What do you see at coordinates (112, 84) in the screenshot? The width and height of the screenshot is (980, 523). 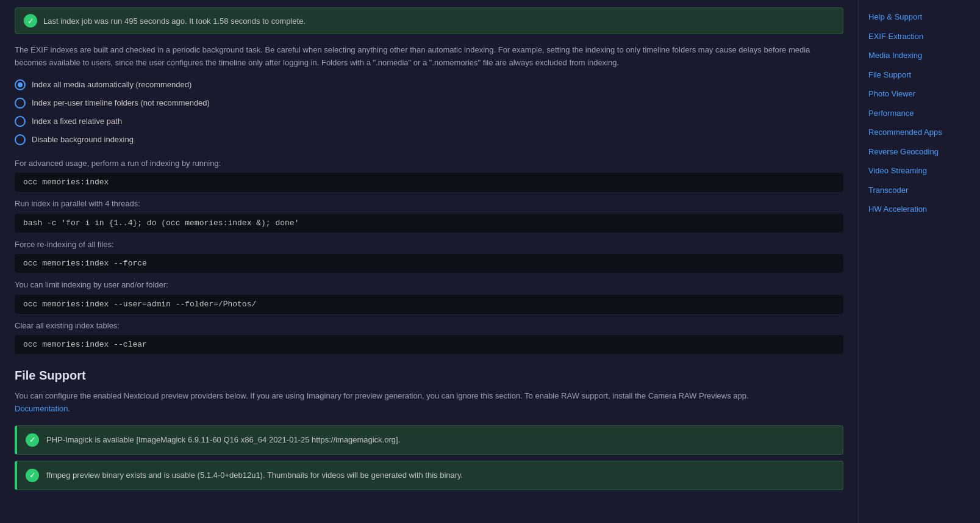 I see `radio-label-auto: Index all media automatically (recommend…` at bounding box center [112, 84].